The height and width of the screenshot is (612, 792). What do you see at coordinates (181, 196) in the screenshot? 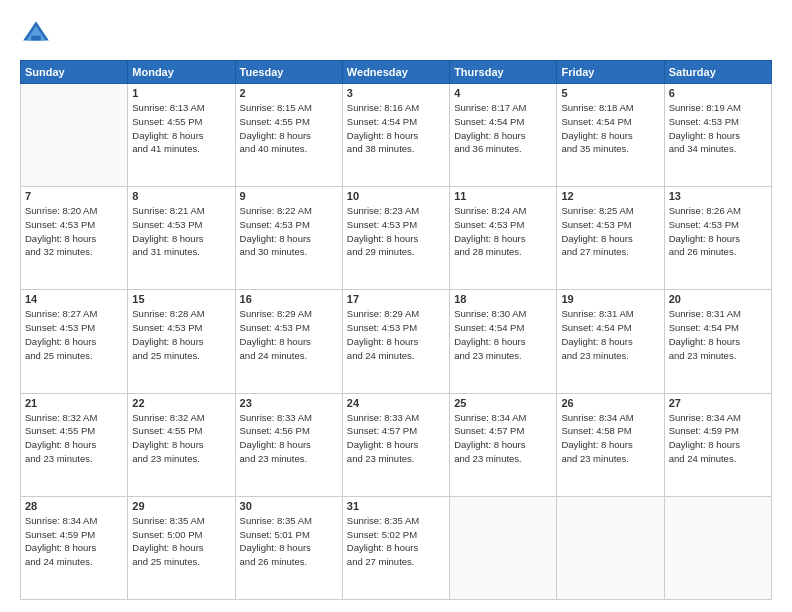
I see `day-number: 8` at bounding box center [181, 196].